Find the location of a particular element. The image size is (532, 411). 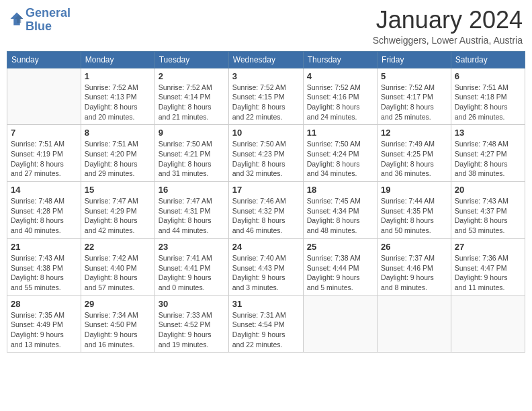

calendar-week-row: 28Sunrise: 7:35 AMSunset: 4:49 PMDayligh… is located at coordinates (266, 324).